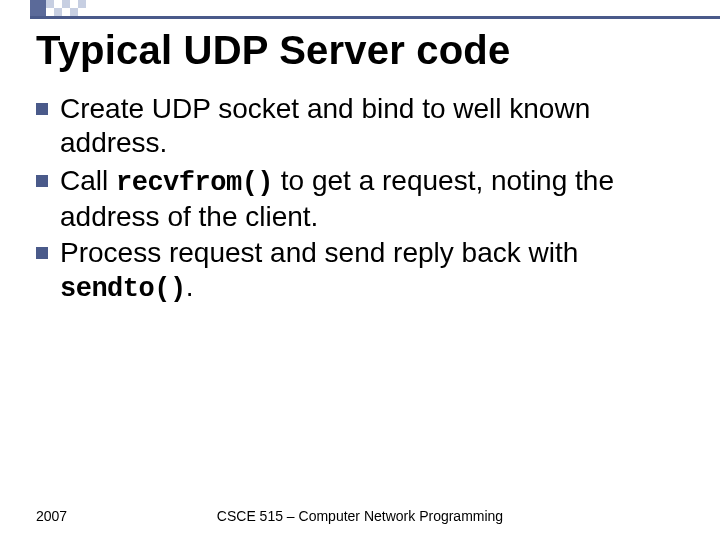  Describe the element at coordinates (360, 50) in the screenshot. I see `slide-title: Typical UDP Server code` at that location.